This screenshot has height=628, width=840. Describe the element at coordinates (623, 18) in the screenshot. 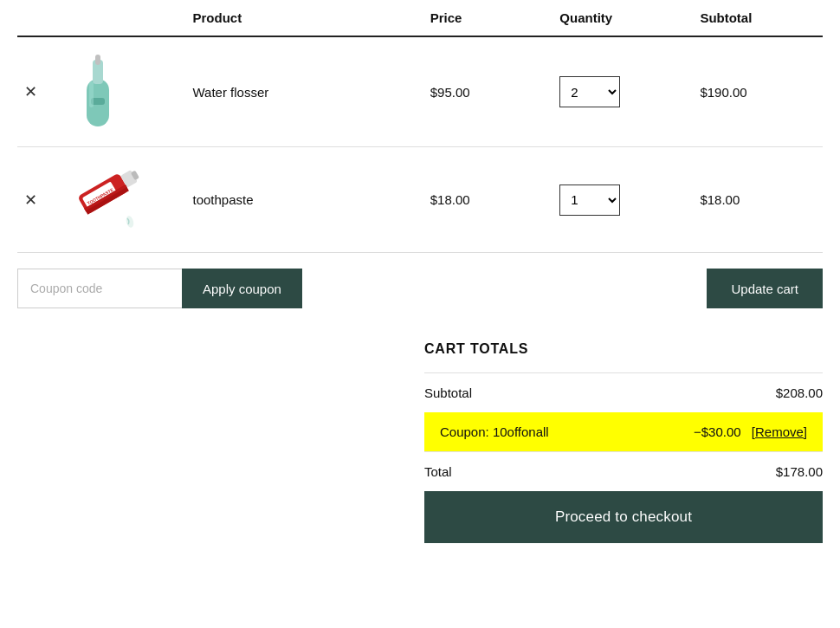

I see `col-header-quantity: Quantity` at that location.